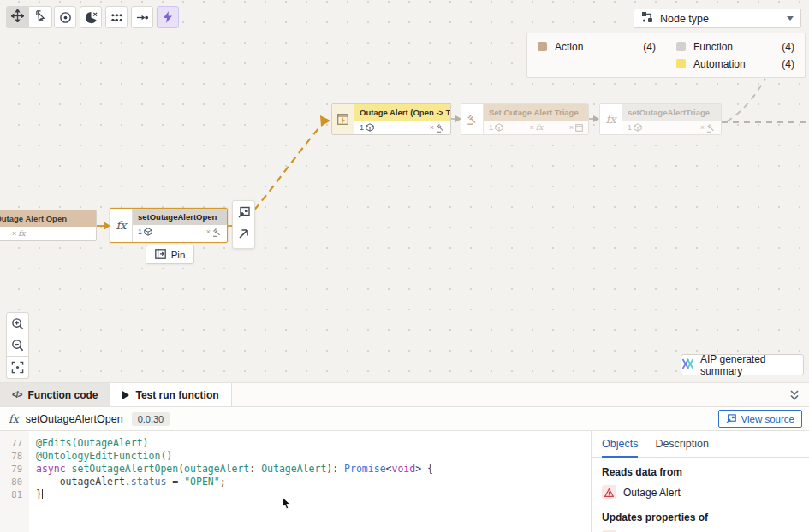 Image resolution: width=809 pixels, height=532 pixels. Describe the element at coordinates (611, 120) in the screenshot. I see `function-node-icon: fx` at that location.